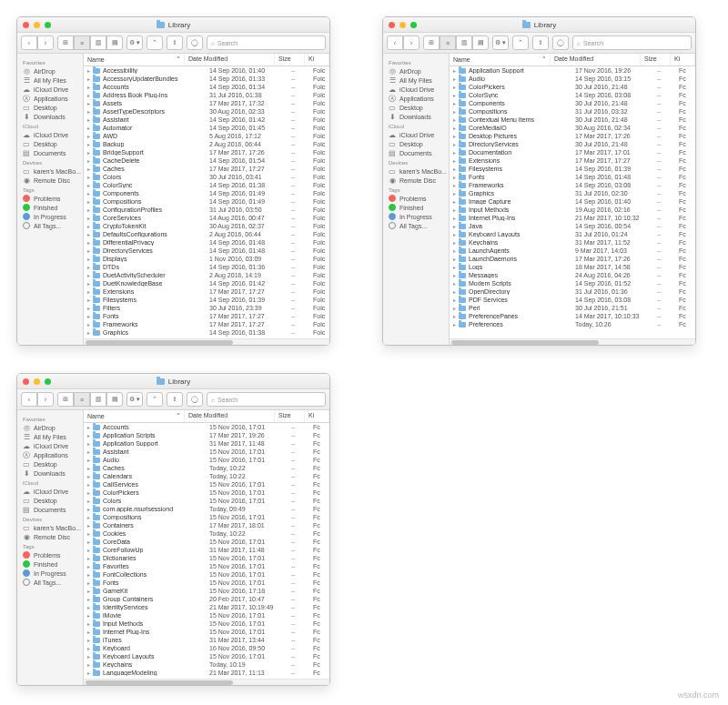 The width and height of the screenshot is (728, 705). Describe the element at coordinates (416, 80) in the screenshot. I see `sidebar-item-all-my-files: ☰ All My Files` at that location.